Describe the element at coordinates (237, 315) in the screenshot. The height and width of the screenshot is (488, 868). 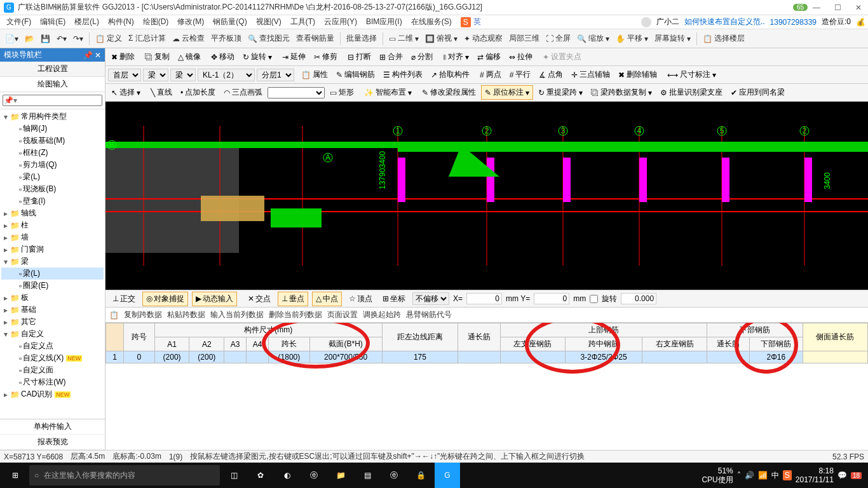
I see `input-col-button: 输入当前列数据` at that location.